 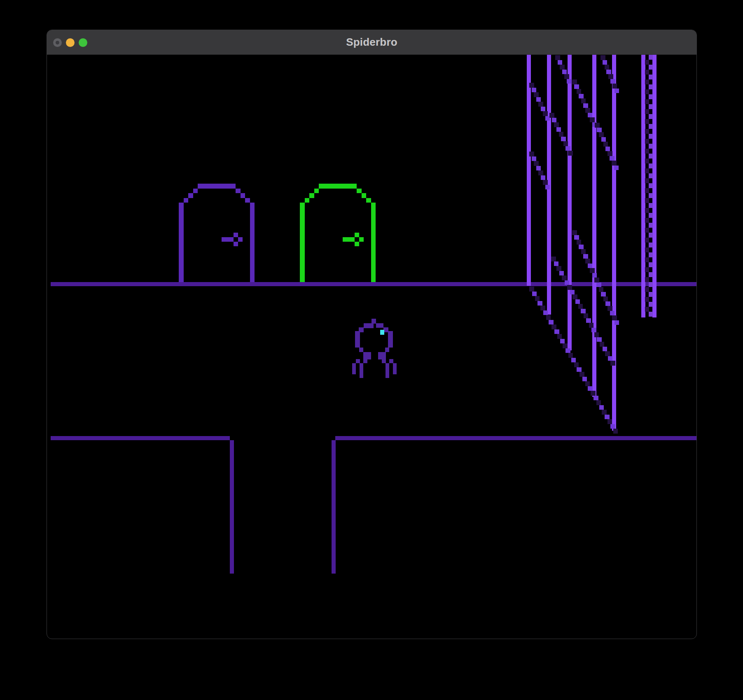 What do you see at coordinates (58, 43) in the screenshot?
I see `close-icon` at bounding box center [58, 43].